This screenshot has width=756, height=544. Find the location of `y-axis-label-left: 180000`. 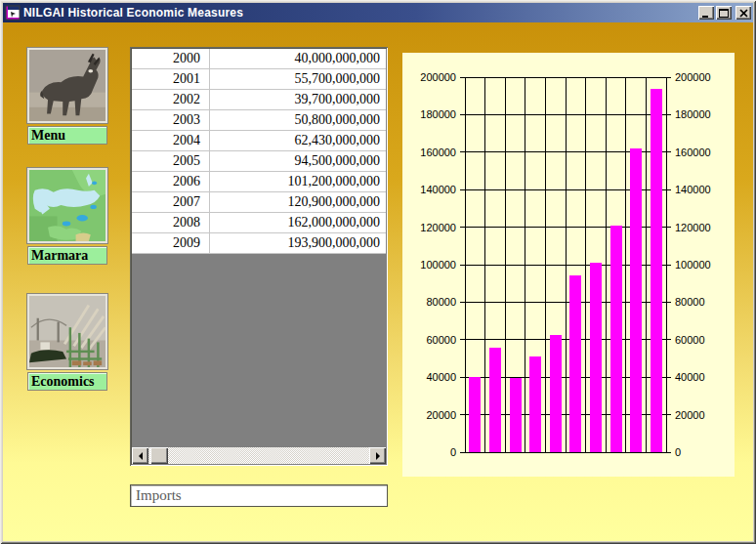

y-axis-label-left: 180000 is located at coordinates (438, 114).